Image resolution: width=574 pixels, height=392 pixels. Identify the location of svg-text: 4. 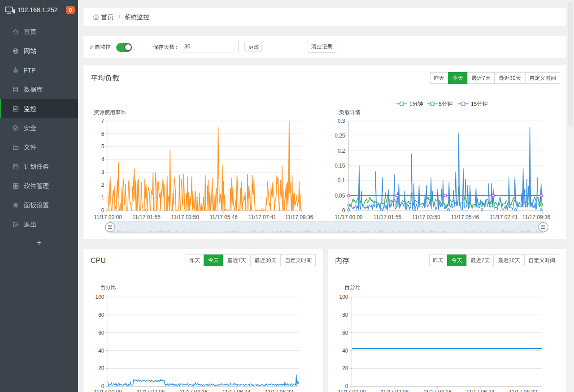
(103, 159).